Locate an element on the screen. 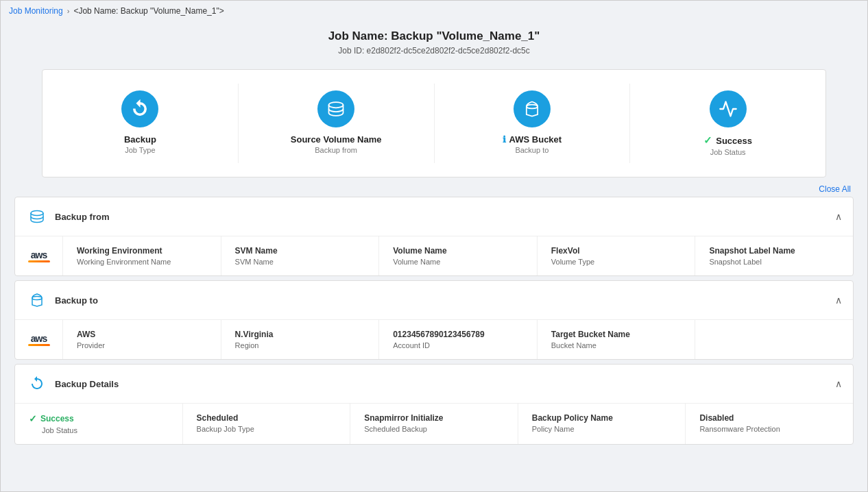  info-icon: ℹ is located at coordinates (505, 140).